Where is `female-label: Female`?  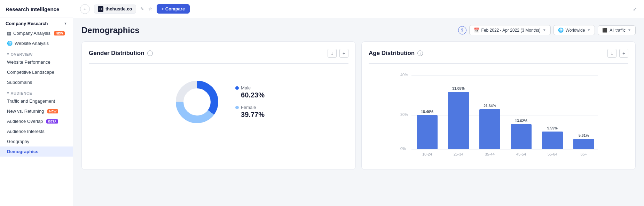 female-label: Female is located at coordinates (249, 107).